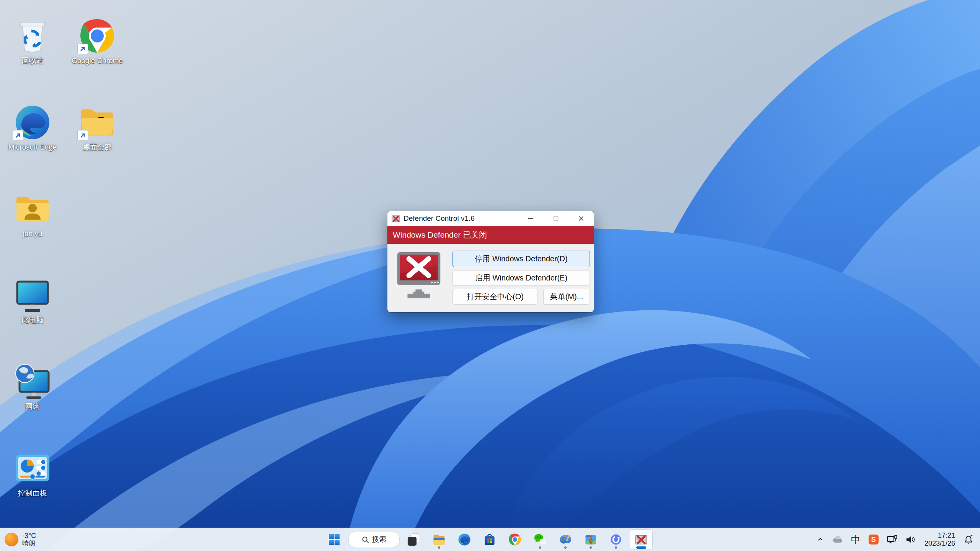 The width and height of the screenshot is (980, 551). Describe the element at coordinates (820, 540) in the screenshot. I see `chevron-up-icon` at that location.